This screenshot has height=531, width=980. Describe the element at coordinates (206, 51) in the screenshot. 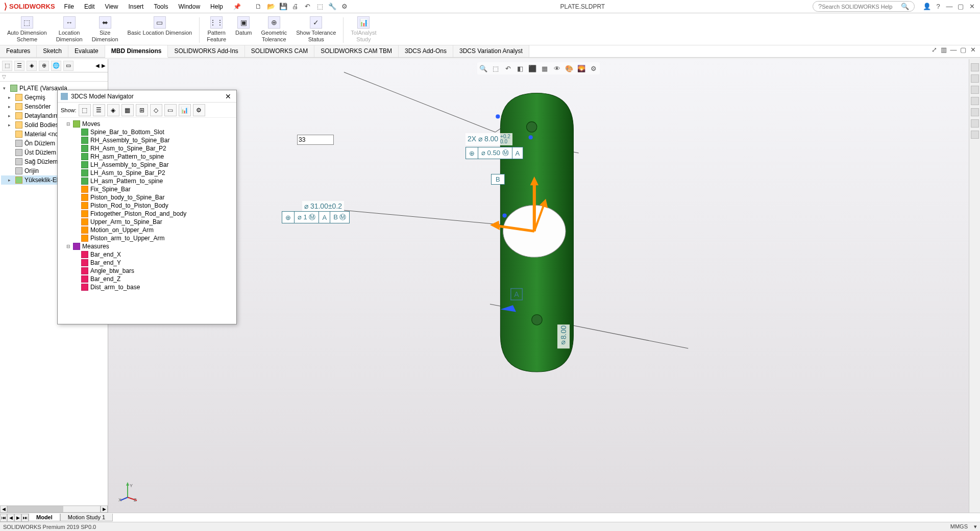

I see `tab-sw-addins: SOLIDWORKS Add-Ins` at that location.